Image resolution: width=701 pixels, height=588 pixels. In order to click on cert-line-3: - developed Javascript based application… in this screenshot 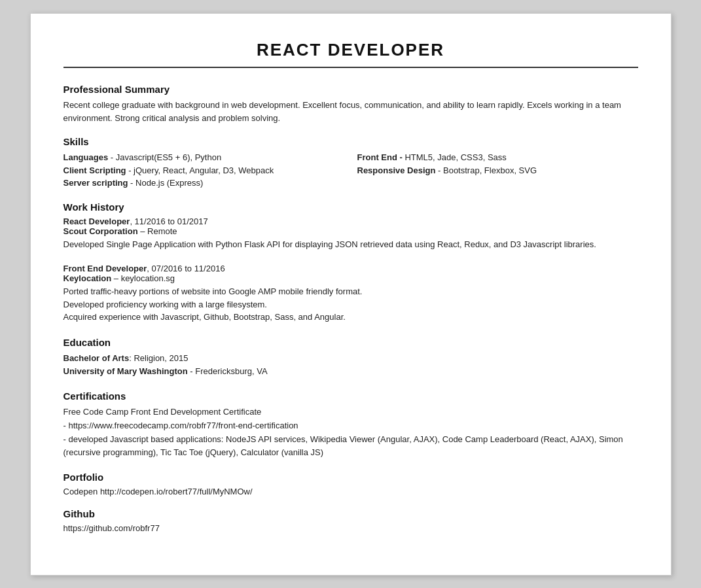, I will do `click(351, 447)`.